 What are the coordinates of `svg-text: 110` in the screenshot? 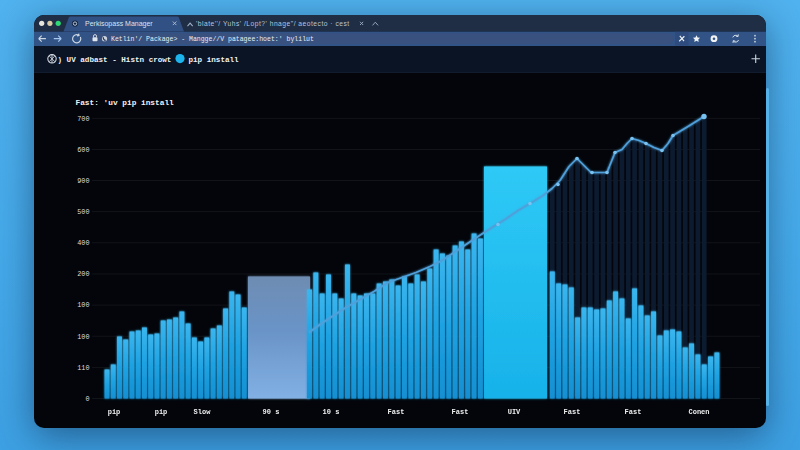 It's located at (83, 367).